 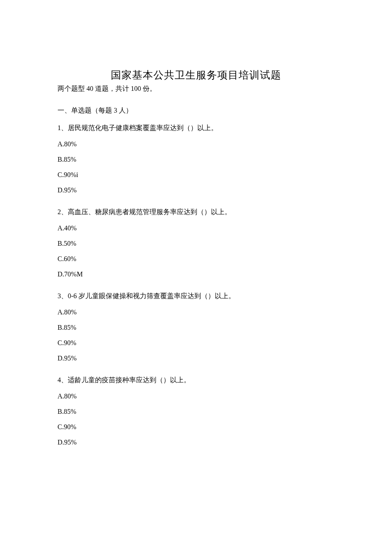 What do you see at coordinates (196, 244) in the screenshot?
I see `question-option: B.50%` at bounding box center [196, 244].